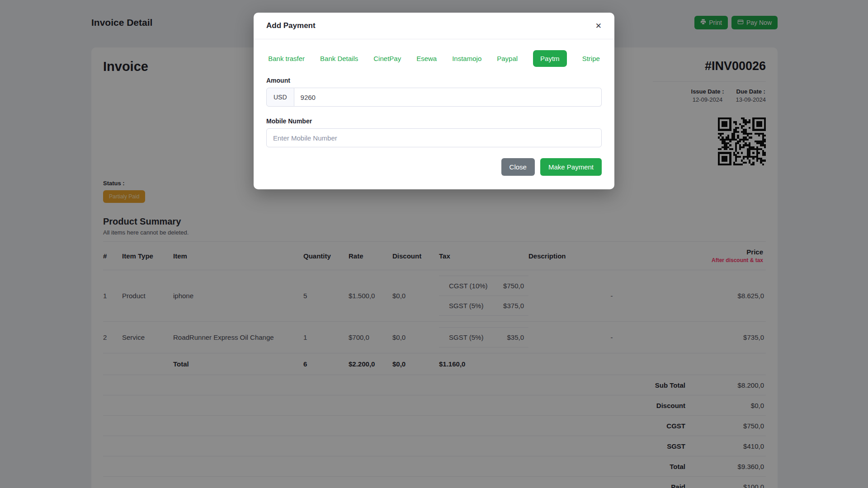  I want to click on modal-close-icon: ✕, so click(599, 26).